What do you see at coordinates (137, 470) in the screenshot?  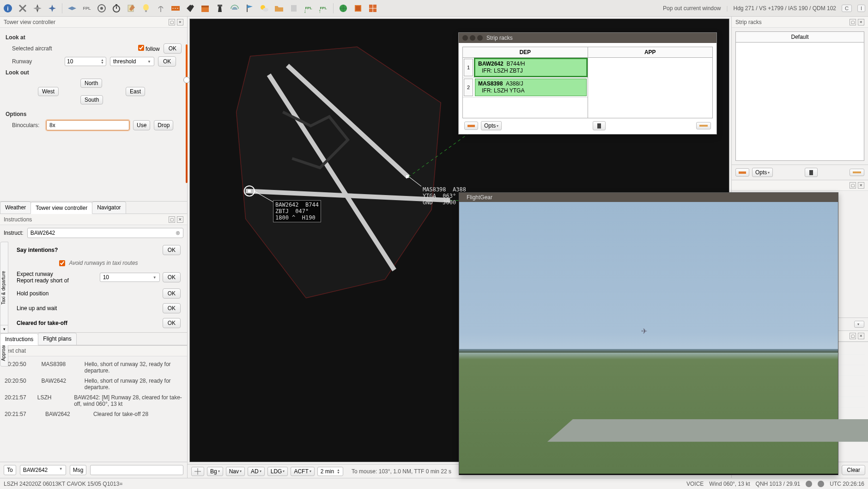 I see `chat-msg-input` at bounding box center [137, 470].